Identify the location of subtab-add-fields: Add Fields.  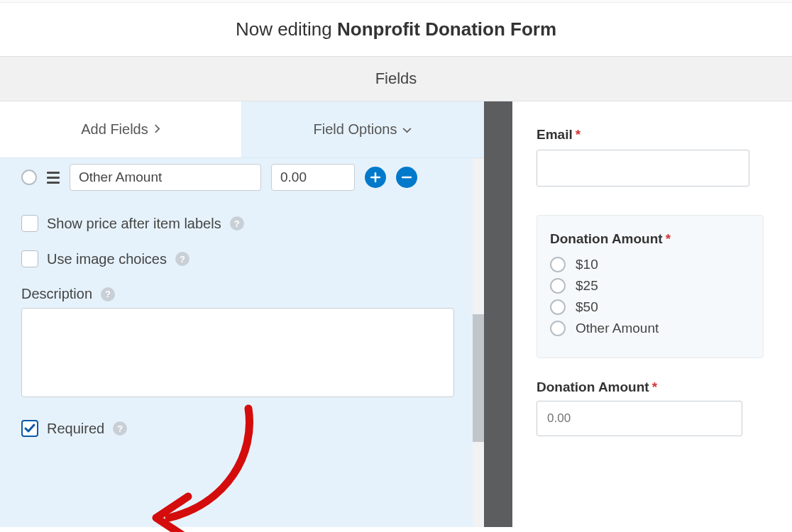
(121, 129).